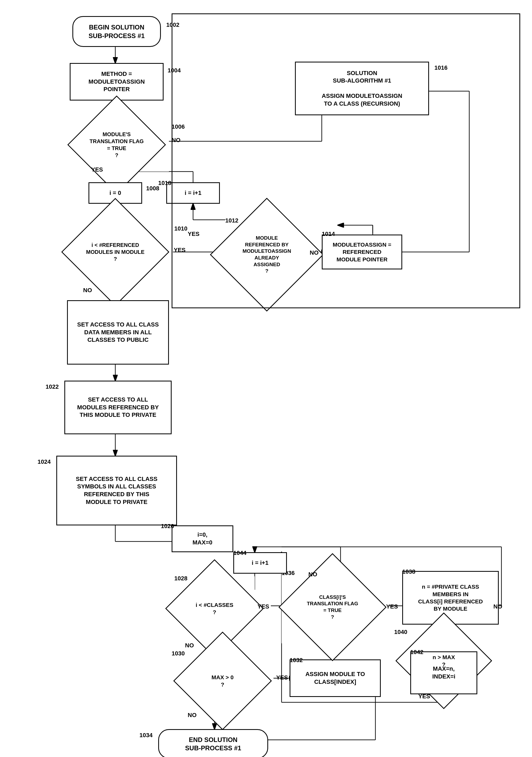 This screenshot has width=532, height=757. What do you see at coordinates (192, 715) in the screenshot?
I see `no-max-gt-zero: NO` at bounding box center [192, 715].